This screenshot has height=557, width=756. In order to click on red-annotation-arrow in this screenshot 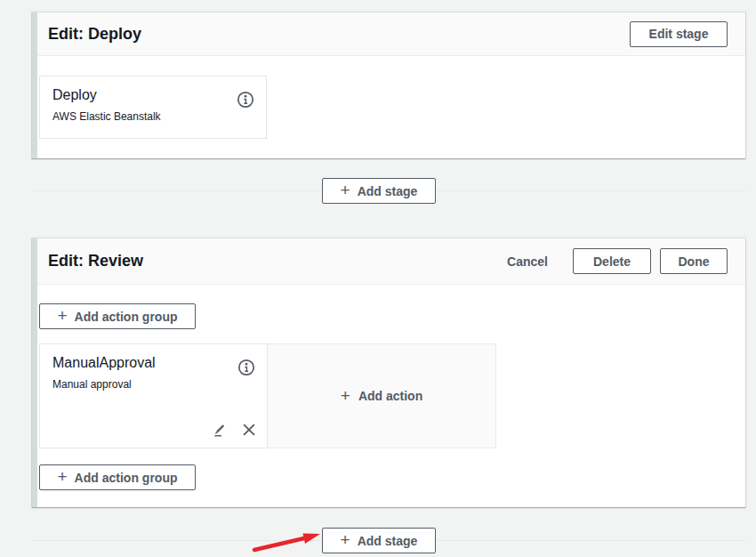, I will do `click(287, 541)`.